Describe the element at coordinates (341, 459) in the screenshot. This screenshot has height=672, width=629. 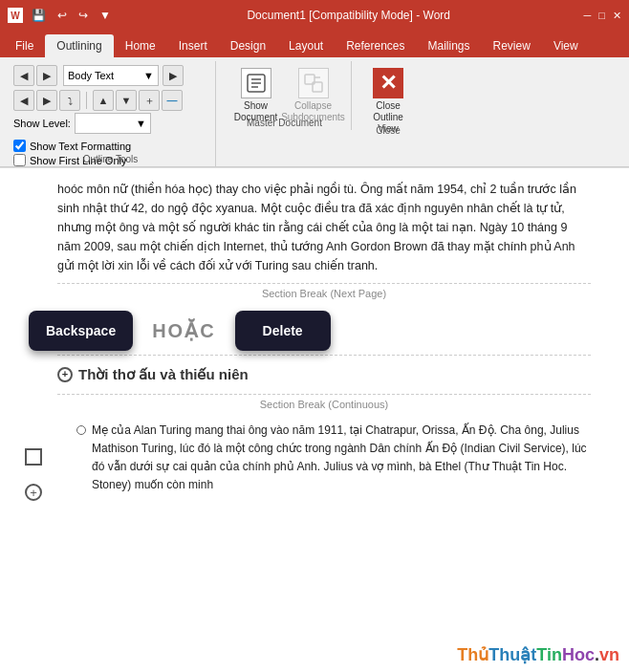
I see `body-content-text: Mẹ của Alan Turing mang thai ông vào năm…` at that location.